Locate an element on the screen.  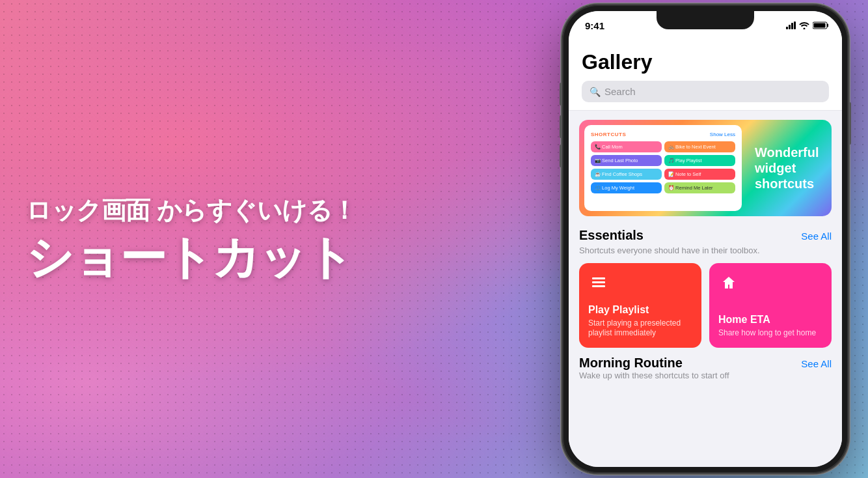
shortcuts-header: SHORTCUTS Show Less is located at coordinates (663, 134).